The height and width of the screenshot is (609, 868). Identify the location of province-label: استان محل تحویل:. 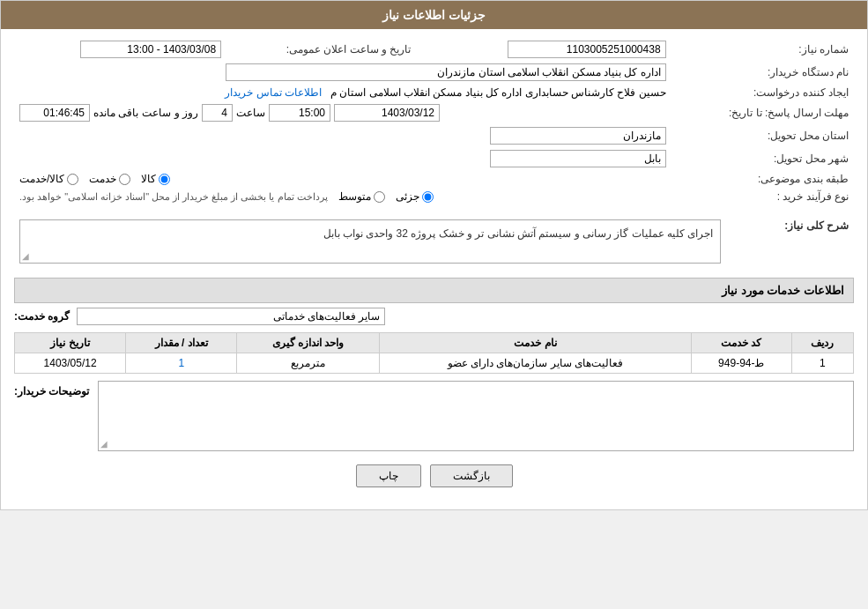
(763, 136).